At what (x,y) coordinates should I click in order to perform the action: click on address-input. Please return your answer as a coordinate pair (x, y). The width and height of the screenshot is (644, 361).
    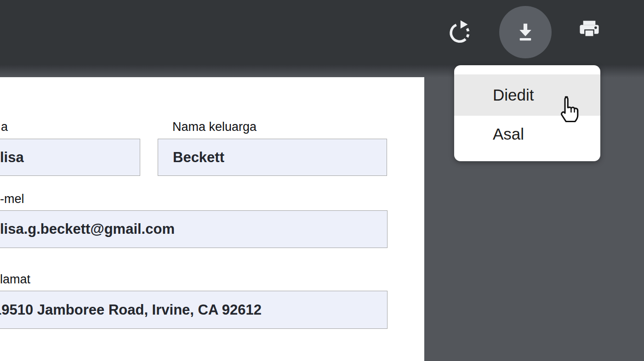
    Looking at the image, I should click on (194, 310).